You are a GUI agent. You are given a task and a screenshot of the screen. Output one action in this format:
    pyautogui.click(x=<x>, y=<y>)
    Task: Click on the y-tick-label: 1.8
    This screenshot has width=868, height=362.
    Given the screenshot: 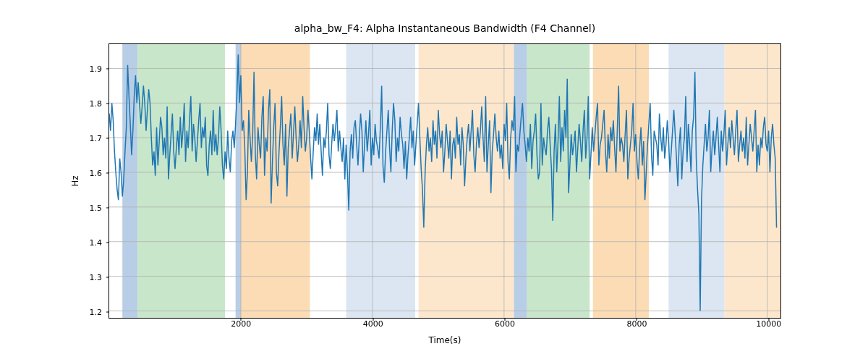 What is the action you would take?
    pyautogui.click(x=96, y=103)
    